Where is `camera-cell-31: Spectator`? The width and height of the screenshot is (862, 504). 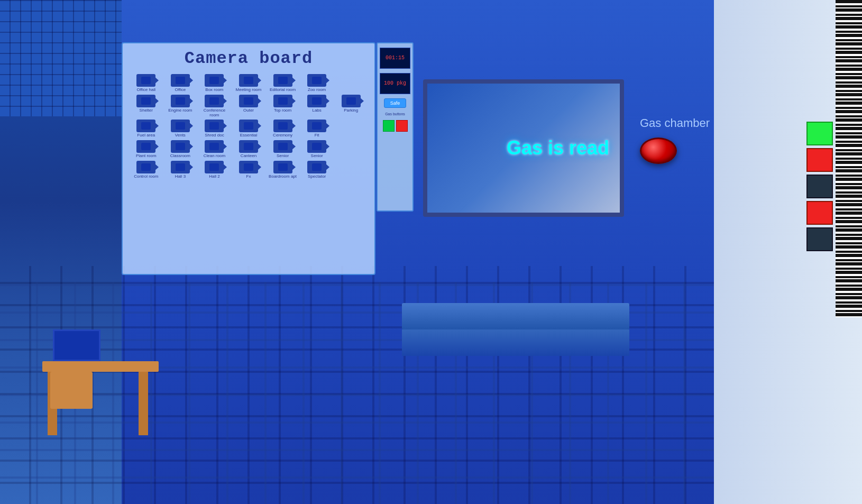 camera-cell-31: Spectator is located at coordinates (317, 170).